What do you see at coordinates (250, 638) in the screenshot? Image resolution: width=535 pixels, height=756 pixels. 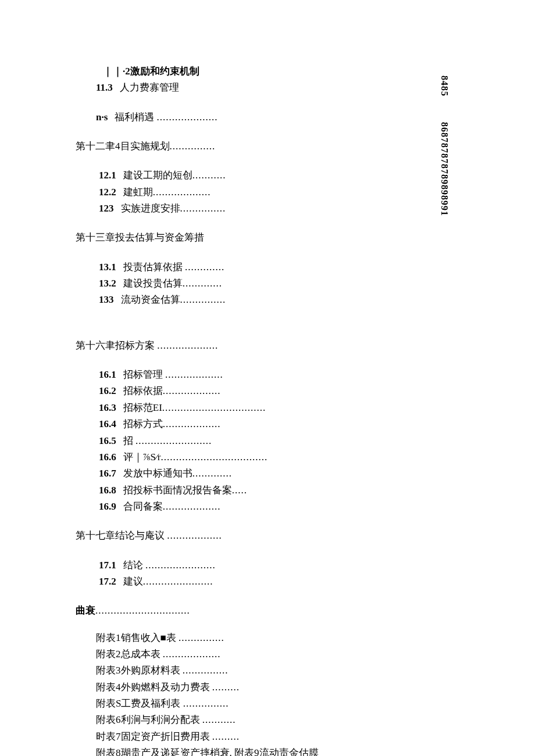 I see `toc-entry: 附表1销售收入■表 ...............` at bounding box center [250, 638].